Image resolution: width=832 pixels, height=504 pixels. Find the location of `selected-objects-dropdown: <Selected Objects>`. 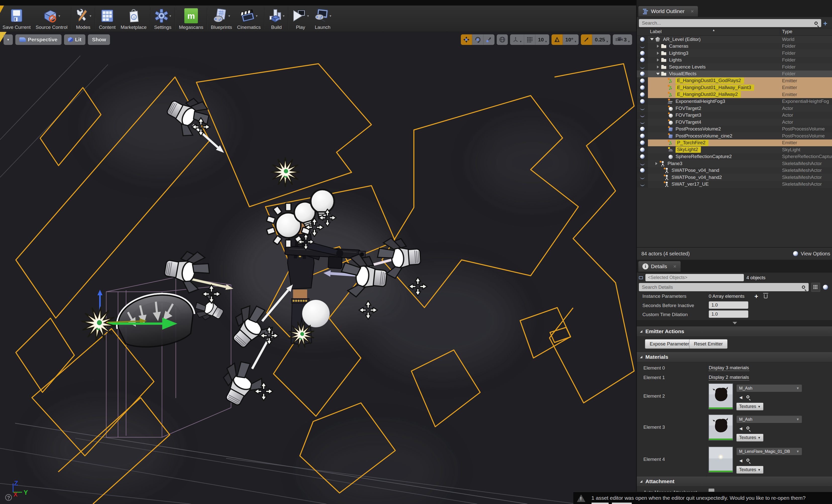

selected-objects-dropdown: <Selected Objects> is located at coordinates (695, 278).